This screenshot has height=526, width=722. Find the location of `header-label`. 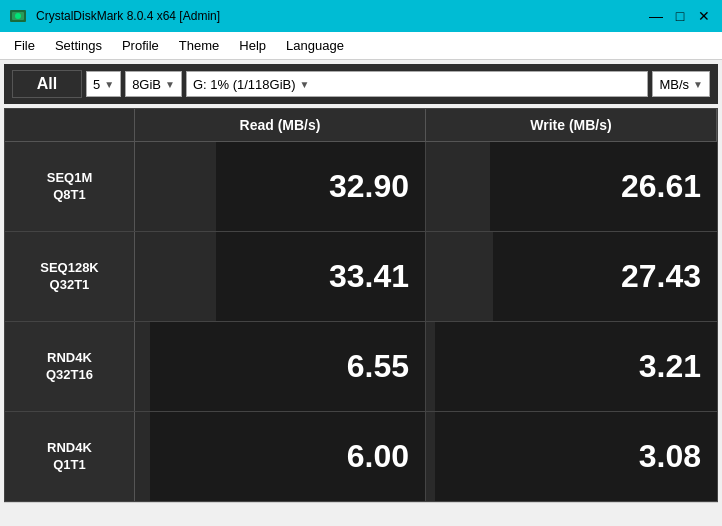

header-label is located at coordinates (70, 125).